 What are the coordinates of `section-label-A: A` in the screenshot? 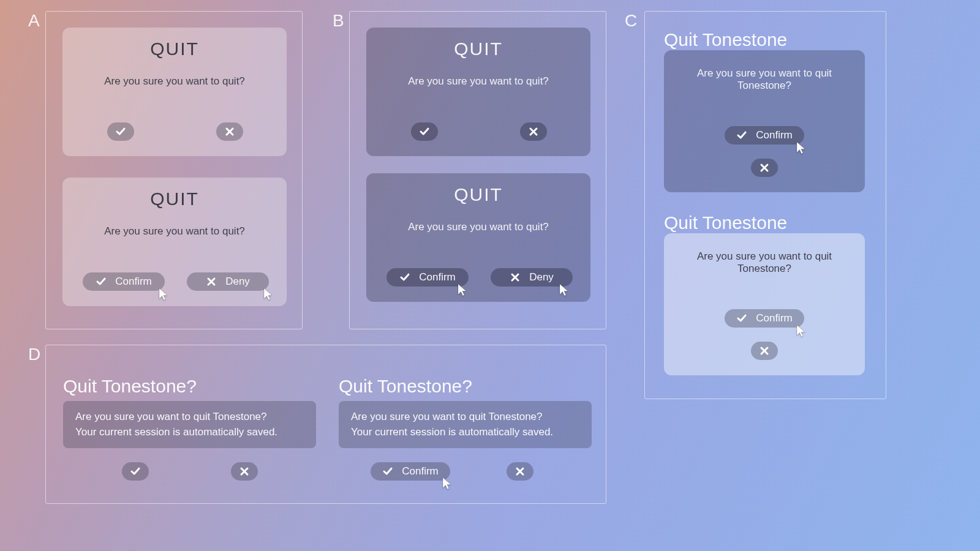 It's located at (34, 21).